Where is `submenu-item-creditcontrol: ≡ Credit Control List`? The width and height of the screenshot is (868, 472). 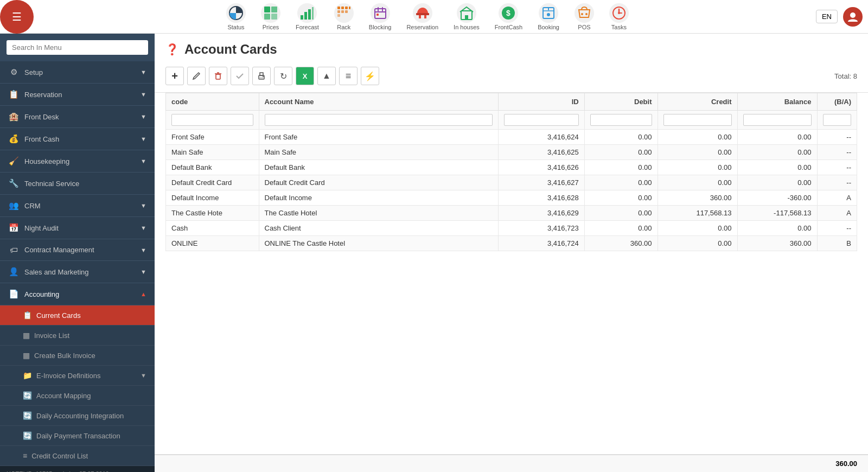
submenu-item-creditcontrol: ≡ Credit Control List is located at coordinates (77, 456).